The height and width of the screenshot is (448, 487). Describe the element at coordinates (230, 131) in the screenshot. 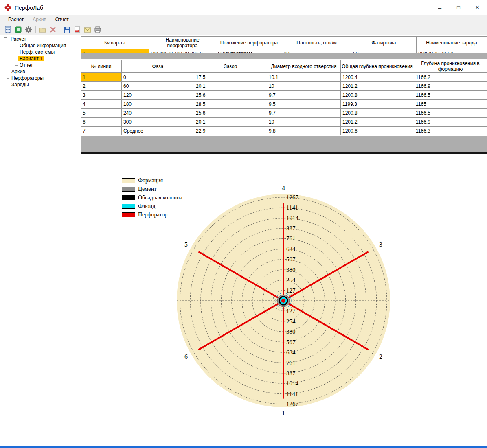

I see `table-cell: 22.9` at that location.